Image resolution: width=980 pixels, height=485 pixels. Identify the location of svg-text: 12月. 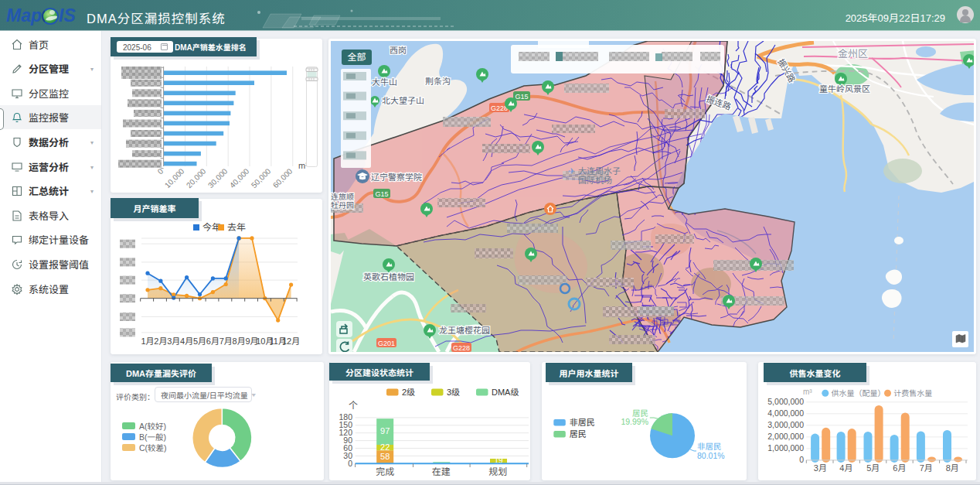
(291, 340).